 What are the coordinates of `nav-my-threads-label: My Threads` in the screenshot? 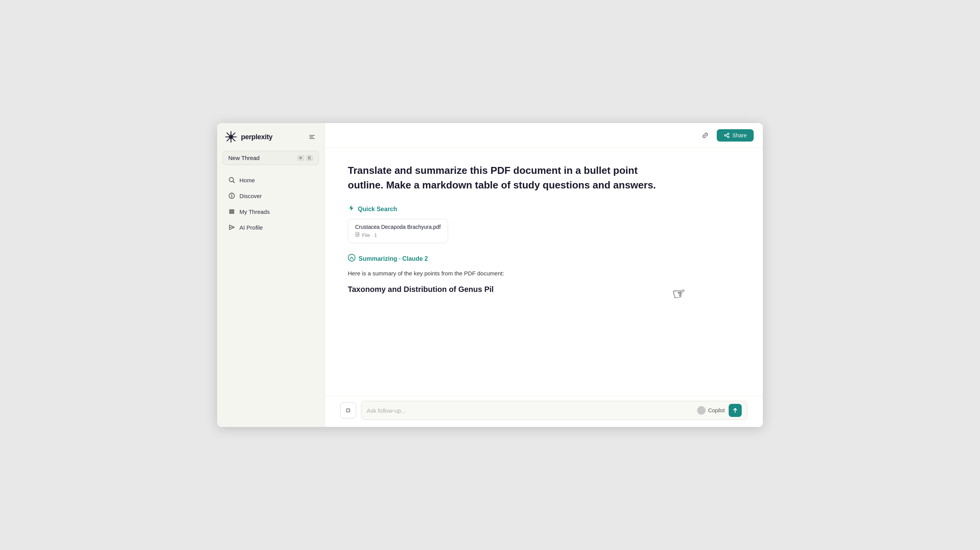 It's located at (254, 212).